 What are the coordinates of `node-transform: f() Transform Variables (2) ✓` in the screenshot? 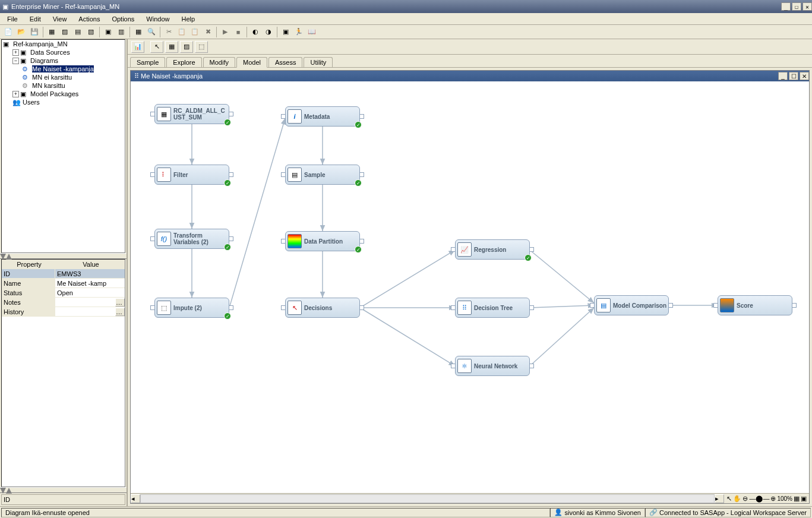 It's located at (192, 239).